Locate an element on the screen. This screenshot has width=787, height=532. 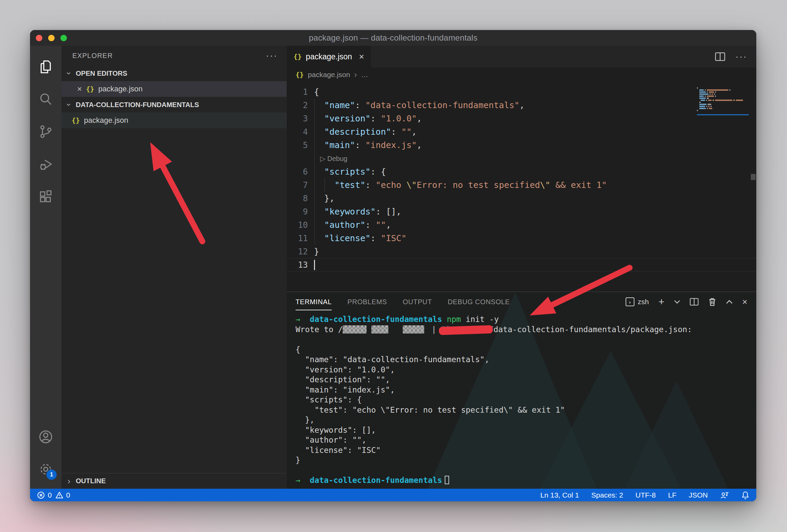
shell-label: zsh is located at coordinates (644, 302).